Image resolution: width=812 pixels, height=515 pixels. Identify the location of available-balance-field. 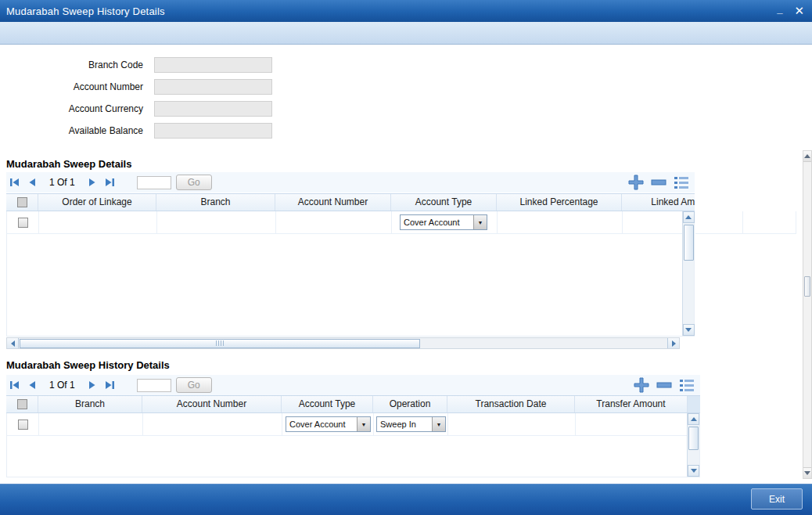
(213, 131).